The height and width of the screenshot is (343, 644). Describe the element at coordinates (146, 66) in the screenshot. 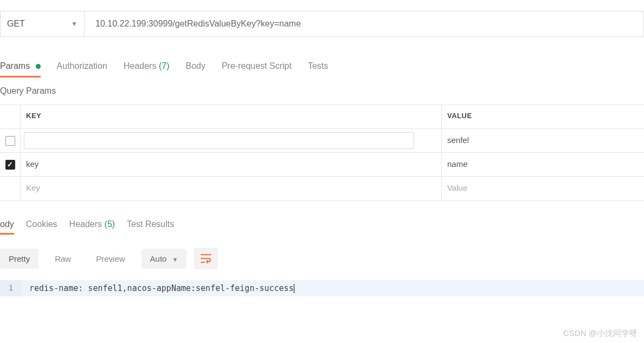

I see `tab-headers: Headers (7)` at that location.